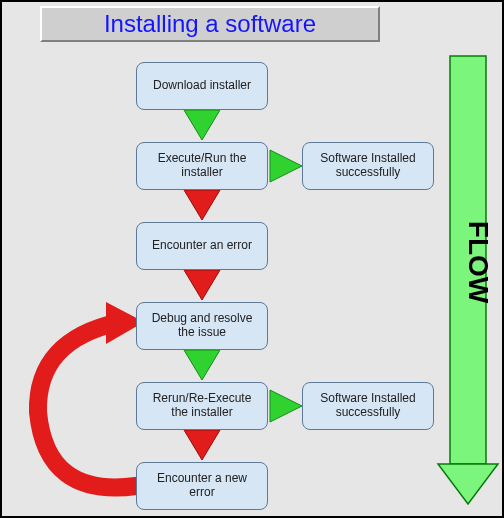 Image resolution: width=504 pixels, height=518 pixels. I want to click on arrow-loop-back, so click(91, 394).